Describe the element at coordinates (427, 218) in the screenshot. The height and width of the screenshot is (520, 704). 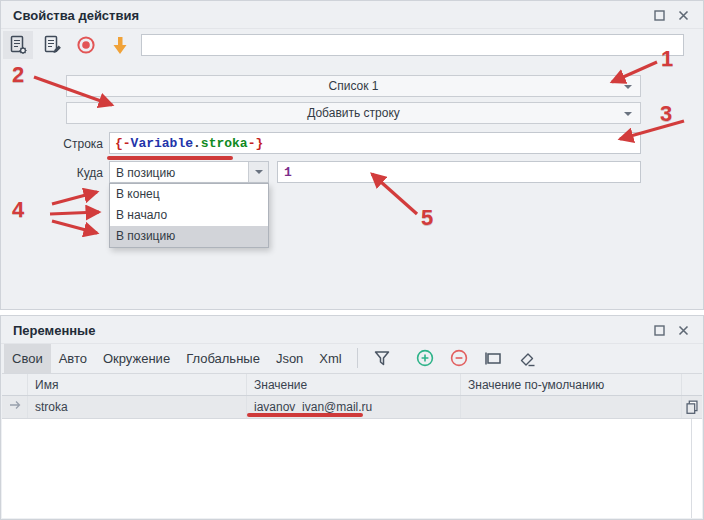
I see `annotation-number-5: 5` at that location.